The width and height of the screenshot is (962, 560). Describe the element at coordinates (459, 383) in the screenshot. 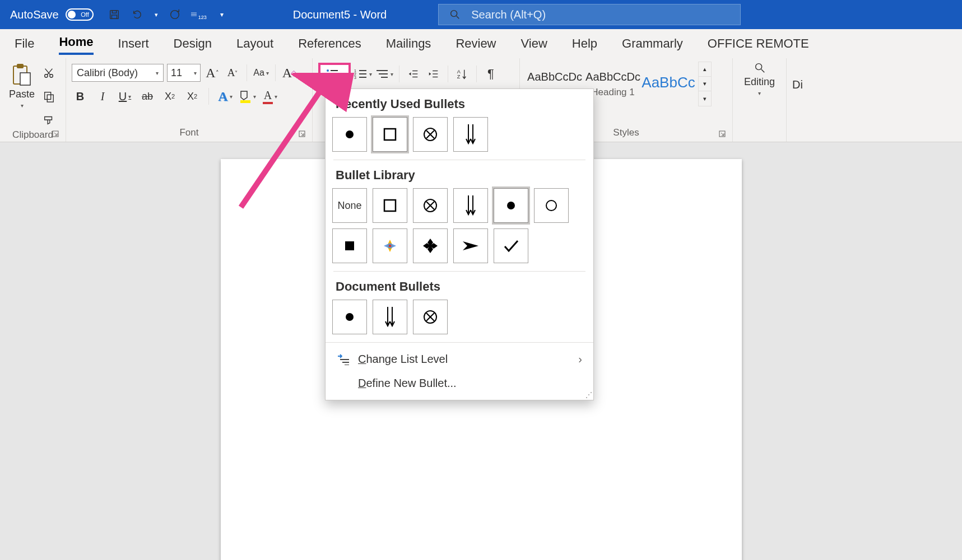

I see `define-new-bullet-action: Define New Bullet...` at that location.